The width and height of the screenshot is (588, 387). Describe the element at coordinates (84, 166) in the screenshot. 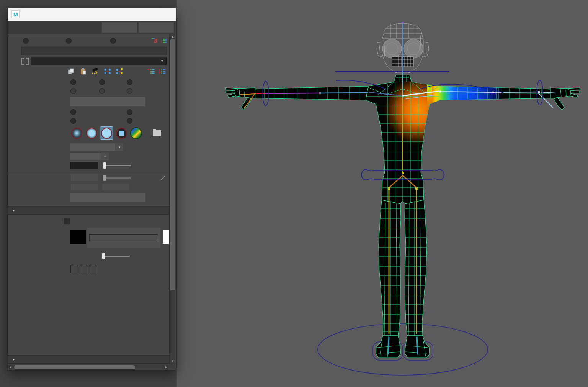

I see `opacity-input` at that location.